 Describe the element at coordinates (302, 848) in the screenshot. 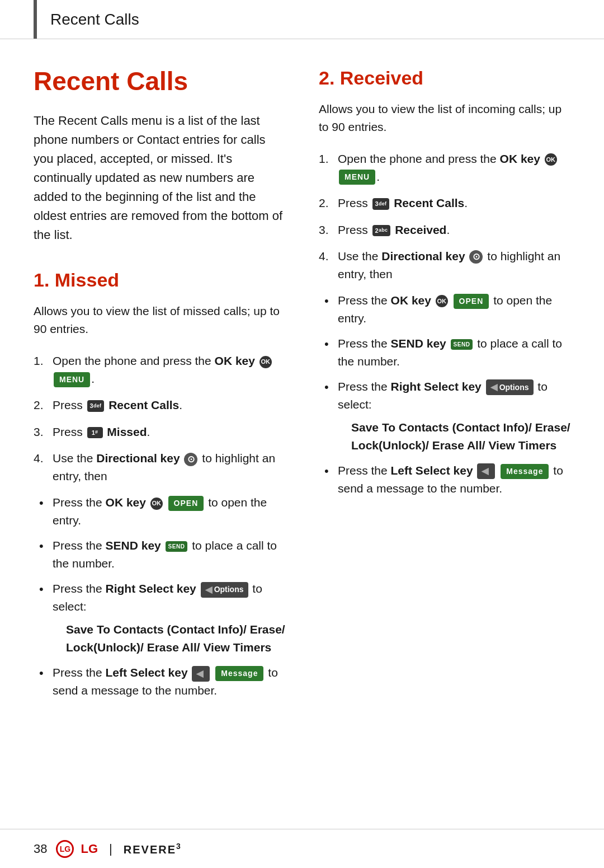

I see `page-footer: 38 LG LG | REVERE3` at that location.